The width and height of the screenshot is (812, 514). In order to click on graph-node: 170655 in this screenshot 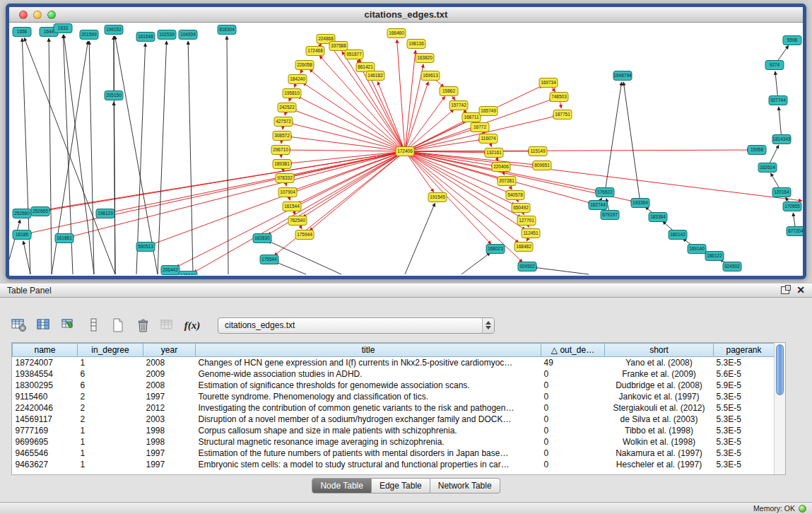, I will do `click(792, 206)`.